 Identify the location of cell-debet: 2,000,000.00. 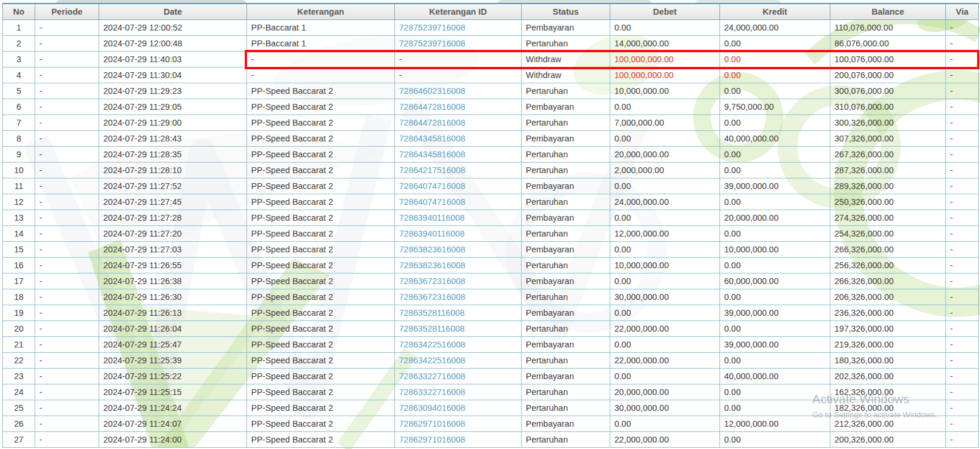
(665, 170).